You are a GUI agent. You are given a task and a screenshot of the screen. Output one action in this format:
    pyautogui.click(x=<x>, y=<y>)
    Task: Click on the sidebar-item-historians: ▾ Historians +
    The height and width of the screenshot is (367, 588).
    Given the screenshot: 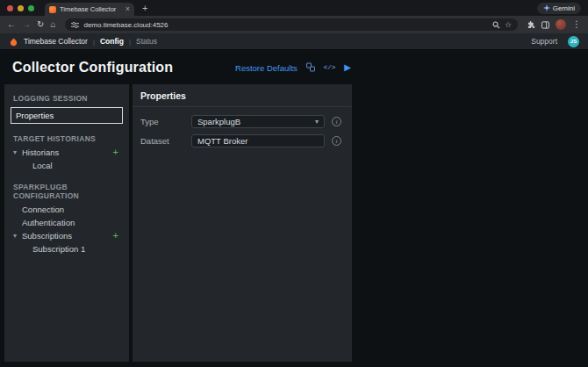 What is the action you would take?
    pyautogui.click(x=67, y=153)
    